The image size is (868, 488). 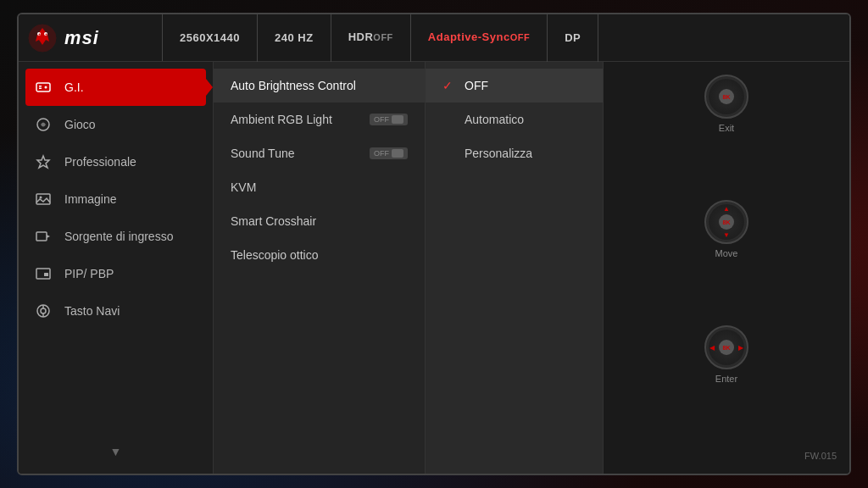 I want to click on exit-control-group: 8K Exit, so click(x=726, y=103).